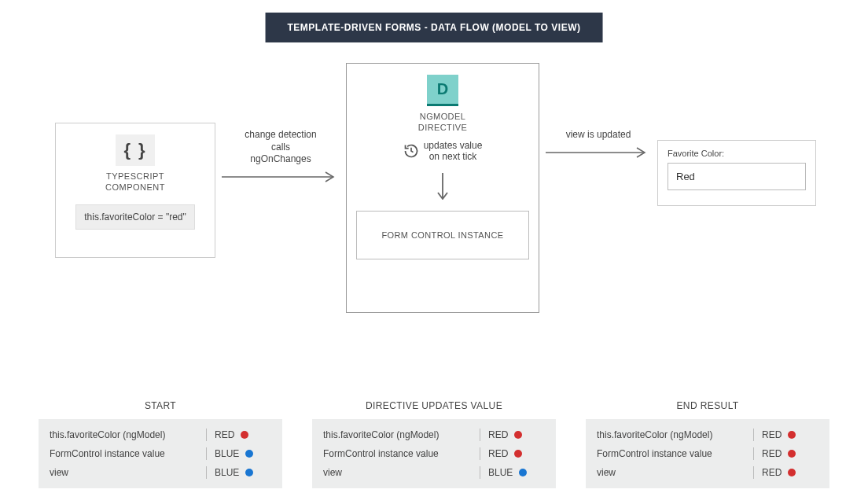 This screenshot has width=868, height=504. I want to click on state-row: FormControl instance valueBLUE, so click(160, 454).